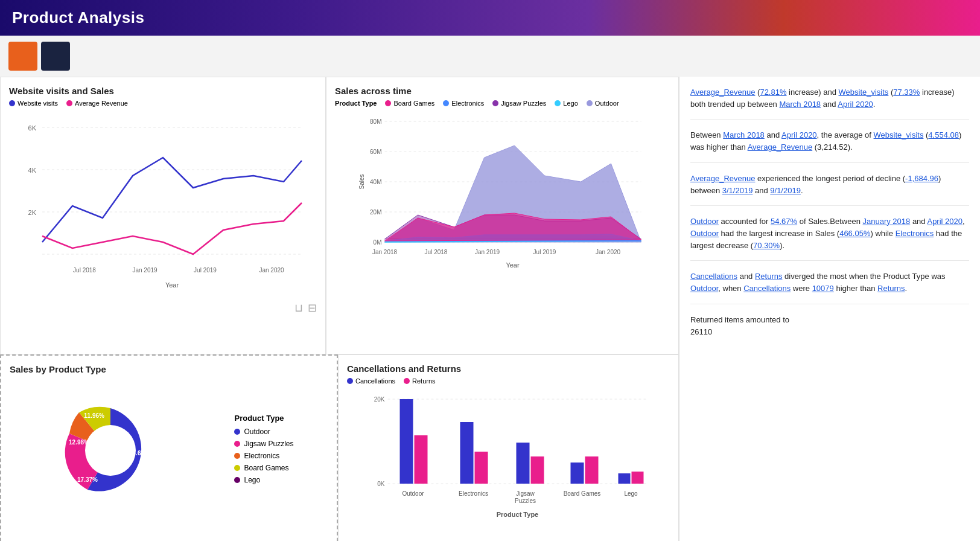  I want to click on donut-legend: Product Type Outdoor Jigsaw Puzzles Elec…, so click(264, 450).